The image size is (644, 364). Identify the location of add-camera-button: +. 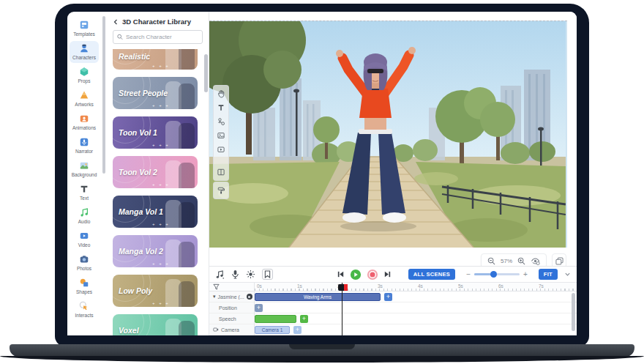
(297, 330).